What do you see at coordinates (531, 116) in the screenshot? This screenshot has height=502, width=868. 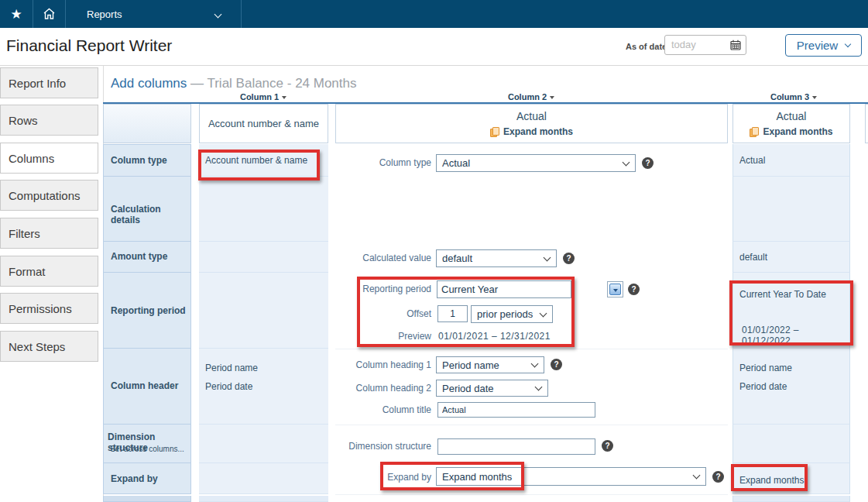 I see `col2-header-title: Actual` at bounding box center [531, 116].